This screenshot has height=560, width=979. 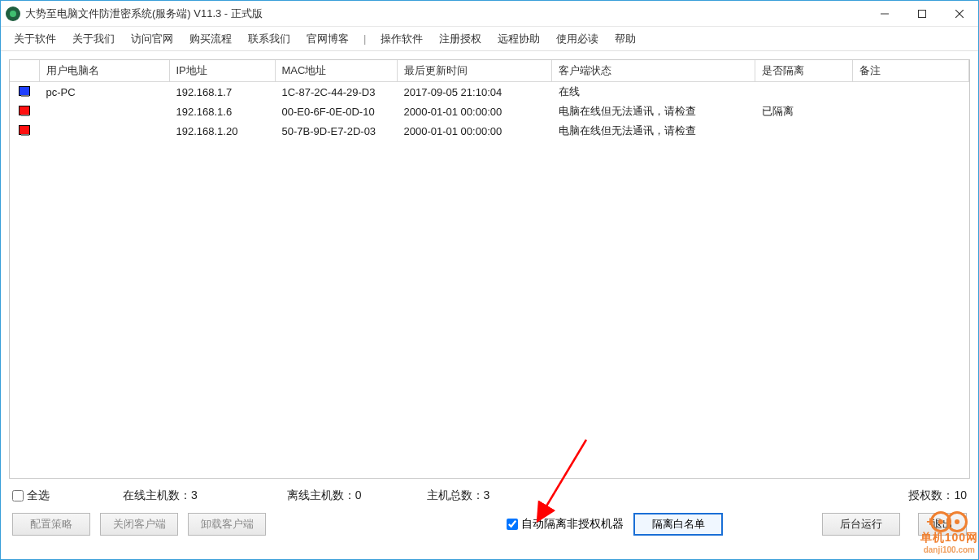 What do you see at coordinates (222, 111) in the screenshot?
I see `table-cell: 192.168.1.6` at bounding box center [222, 111].